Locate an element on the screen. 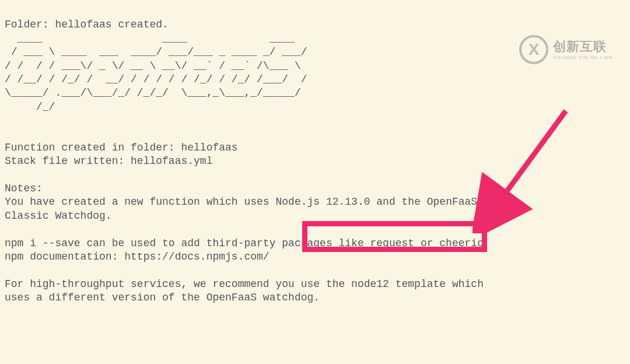 This screenshot has height=364, width=630. watermark: X 创新互联 CHUANG XIN HU LIAN is located at coordinates (566, 50).